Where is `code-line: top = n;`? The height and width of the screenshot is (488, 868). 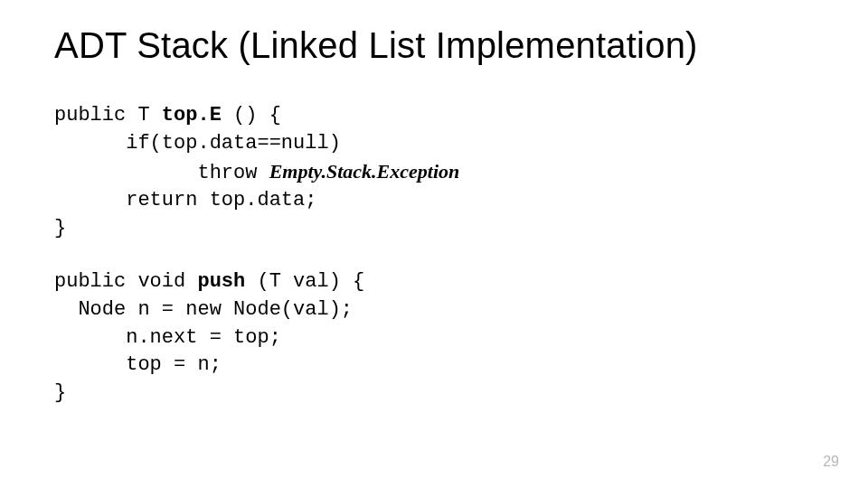 code-line: top = n; is located at coordinates (137, 365).